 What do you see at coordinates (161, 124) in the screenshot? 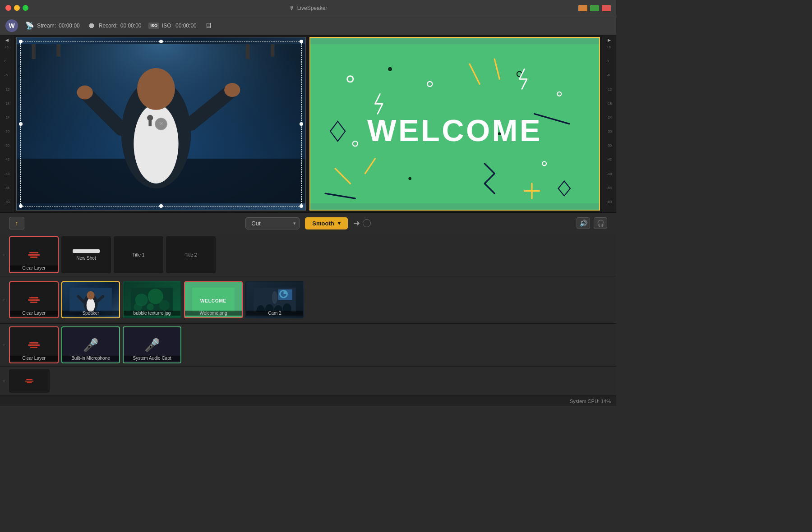
I see `speaker-svg` at bounding box center [161, 124].